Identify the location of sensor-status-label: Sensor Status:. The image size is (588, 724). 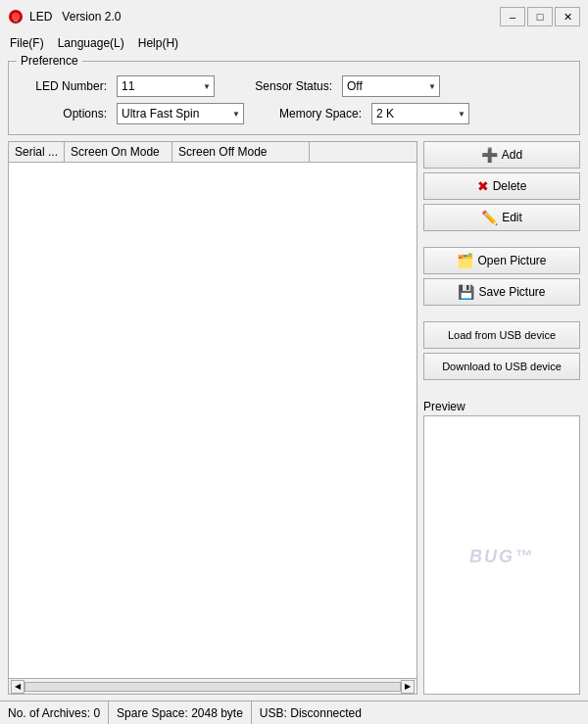
(288, 86).